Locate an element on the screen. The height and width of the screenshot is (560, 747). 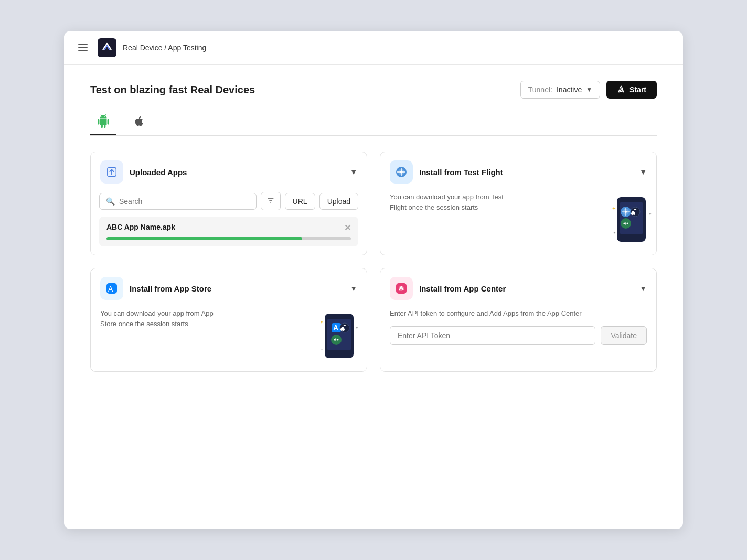
app-file-name-text: ABC App Name.apk is located at coordinates (141, 228).